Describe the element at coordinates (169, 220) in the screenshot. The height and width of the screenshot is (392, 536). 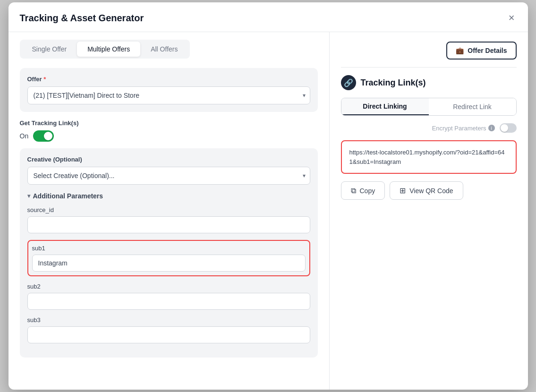
I see `param-field-source-id: source_id` at that location.